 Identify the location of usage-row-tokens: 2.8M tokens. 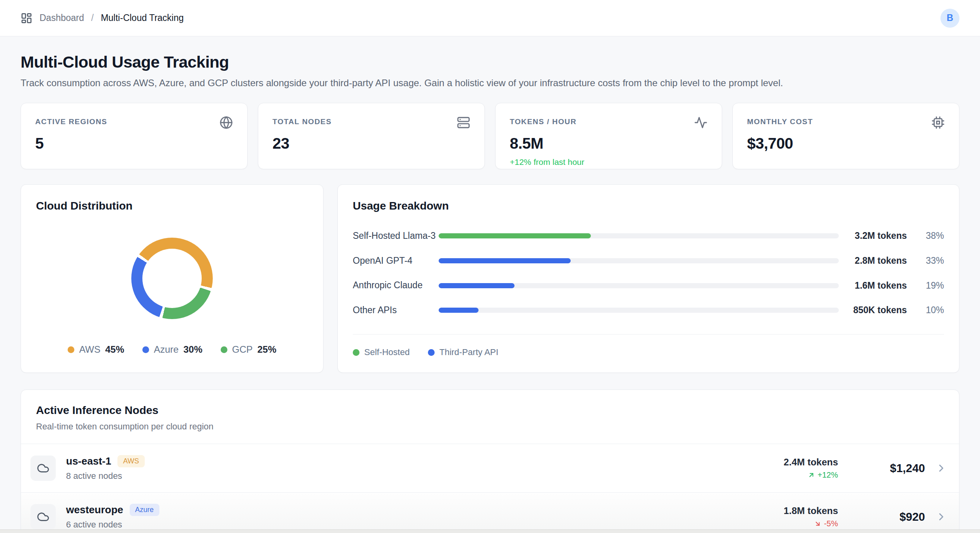
(873, 261).